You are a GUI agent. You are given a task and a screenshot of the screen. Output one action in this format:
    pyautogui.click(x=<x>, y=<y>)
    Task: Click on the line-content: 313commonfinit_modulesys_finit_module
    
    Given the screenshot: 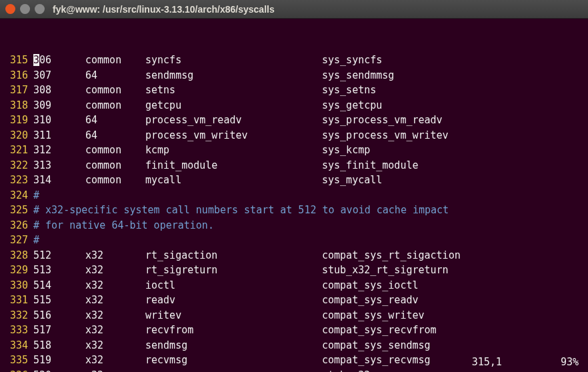 What is the action you would take?
    pyautogui.click(x=309, y=165)
    